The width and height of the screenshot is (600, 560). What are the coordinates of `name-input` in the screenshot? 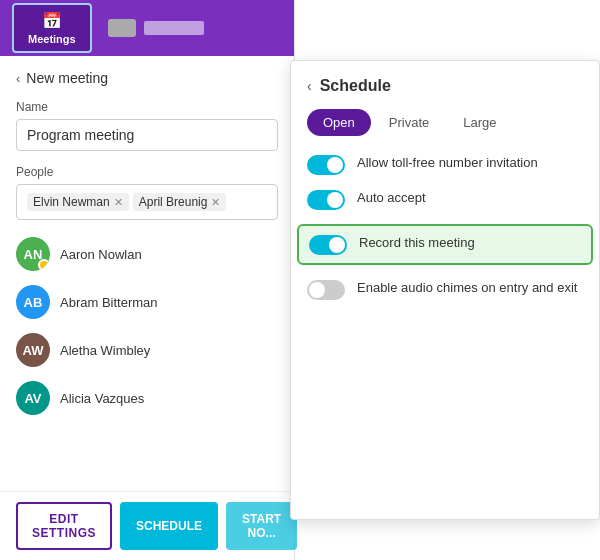 It's located at (147, 135).